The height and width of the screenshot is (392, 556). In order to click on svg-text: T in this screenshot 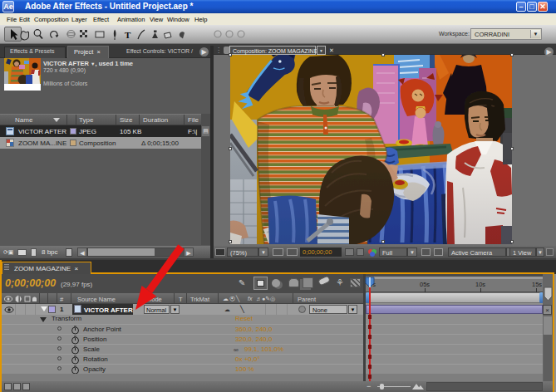, I will do `click(128, 35)`.